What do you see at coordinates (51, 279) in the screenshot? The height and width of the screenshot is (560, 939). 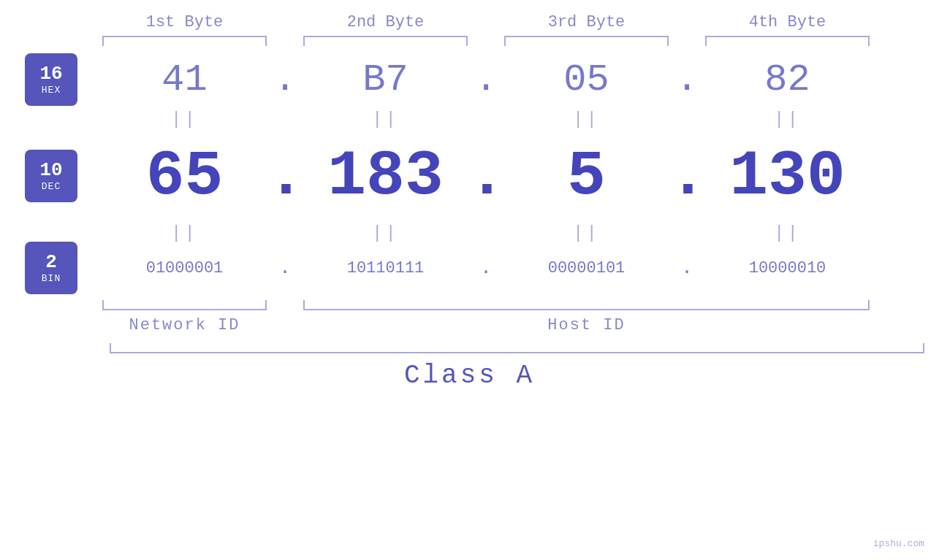 I see `bin-badge-label: BIN` at bounding box center [51, 279].